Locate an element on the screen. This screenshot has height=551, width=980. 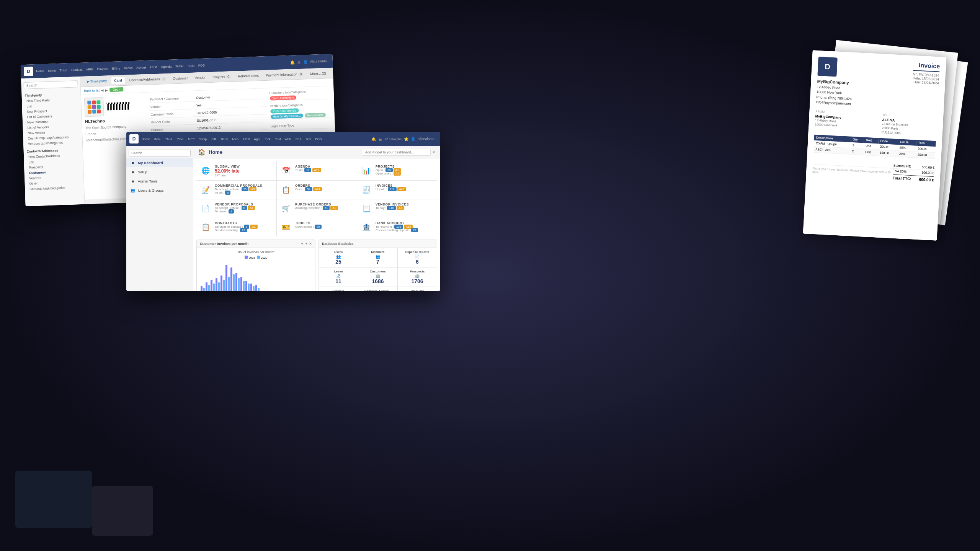
bar-group-S is located at coordinates (243, 284).